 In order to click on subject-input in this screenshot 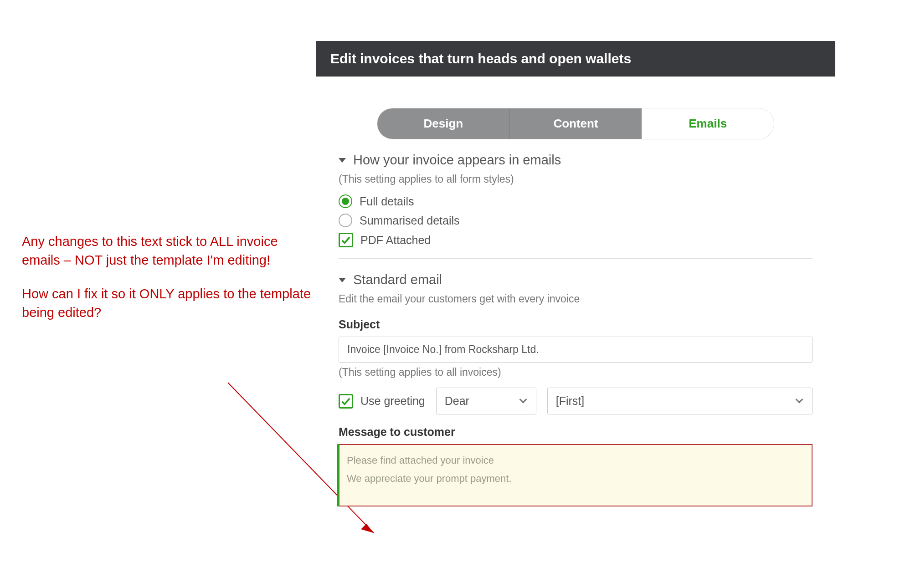, I will do `click(576, 350)`.